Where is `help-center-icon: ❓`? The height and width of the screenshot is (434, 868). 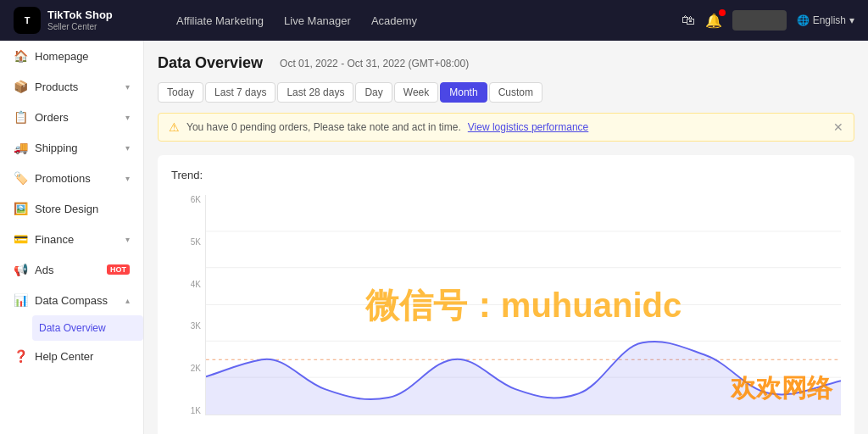
help-center-icon: ❓ is located at coordinates (20, 356).